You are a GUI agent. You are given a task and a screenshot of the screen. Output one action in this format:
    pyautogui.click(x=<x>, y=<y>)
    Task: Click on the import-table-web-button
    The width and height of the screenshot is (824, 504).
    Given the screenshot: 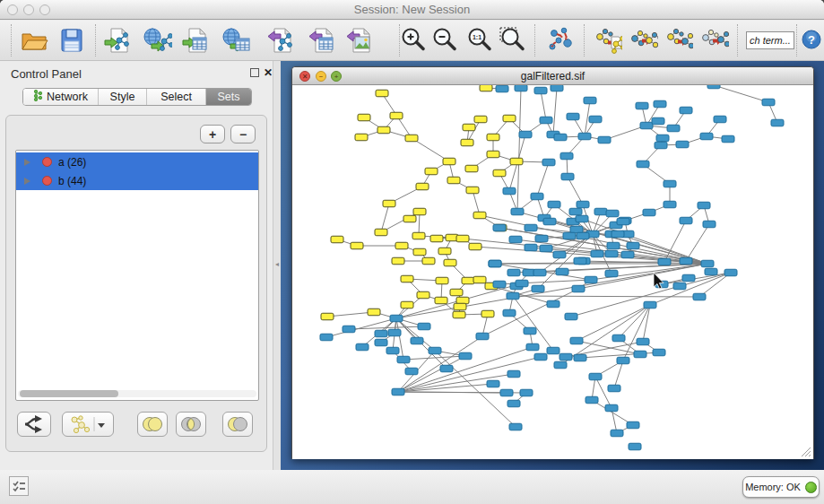 What is the action you would take?
    pyautogui.click(x=237, y=40)
    